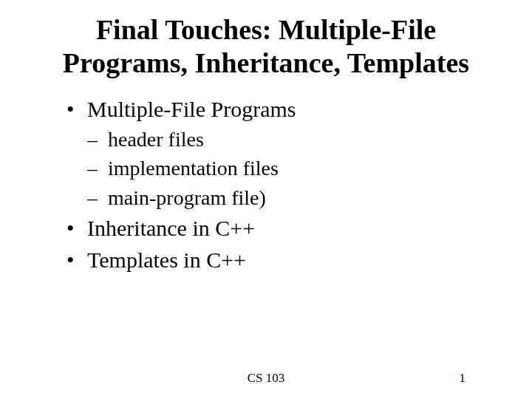 This screenshot has height=399, width=532. What do you see at coordinates (281, 228) in the screenshot?
I see `bullet-inheritance: Inheritance in C++` at bounding box center [281, 228].